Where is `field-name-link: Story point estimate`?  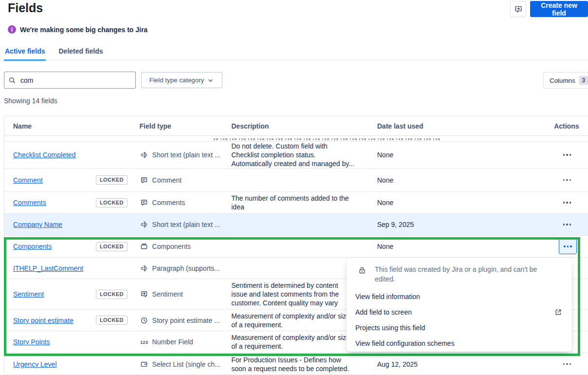 field-name-link: Story point estimate is located at coordinates (43, 320).